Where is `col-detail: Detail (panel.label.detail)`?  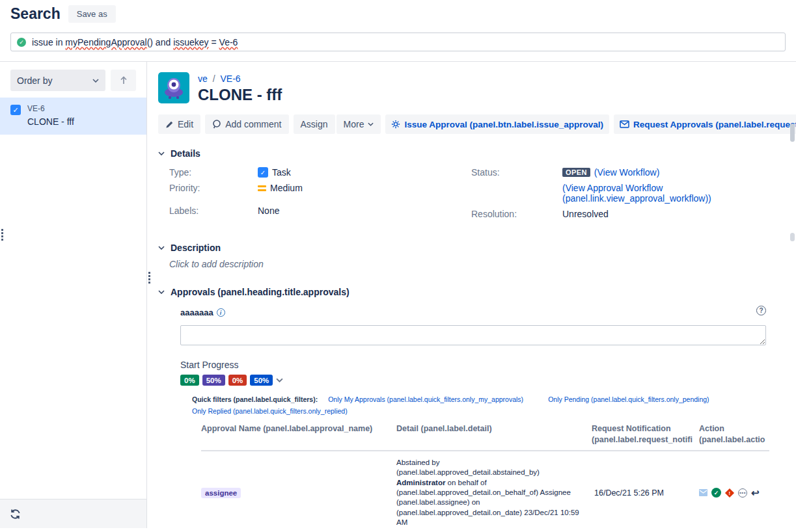
col-detail: Detail (panel.label.detail) is located at coordinates (494, 434).